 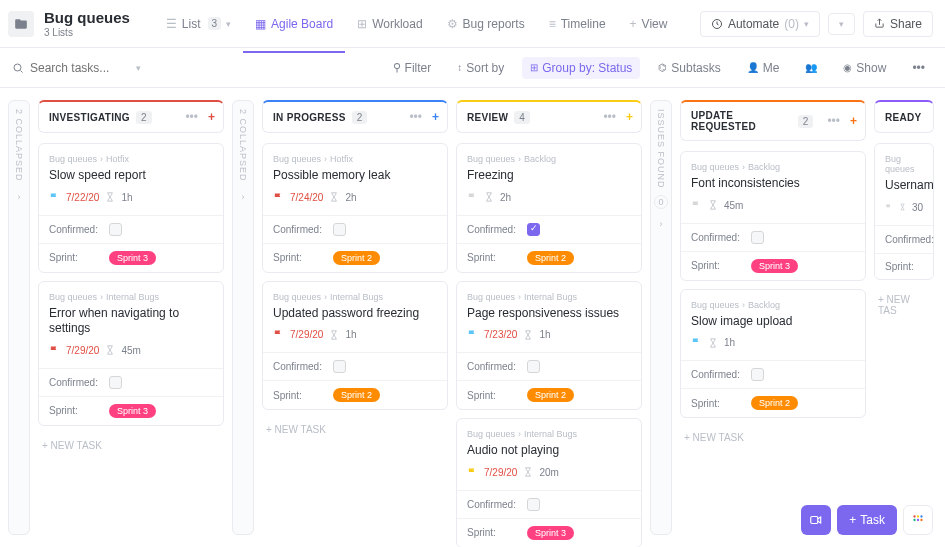 I want to click on filter-button: ⚲Filter, so click(x=412, y=68).